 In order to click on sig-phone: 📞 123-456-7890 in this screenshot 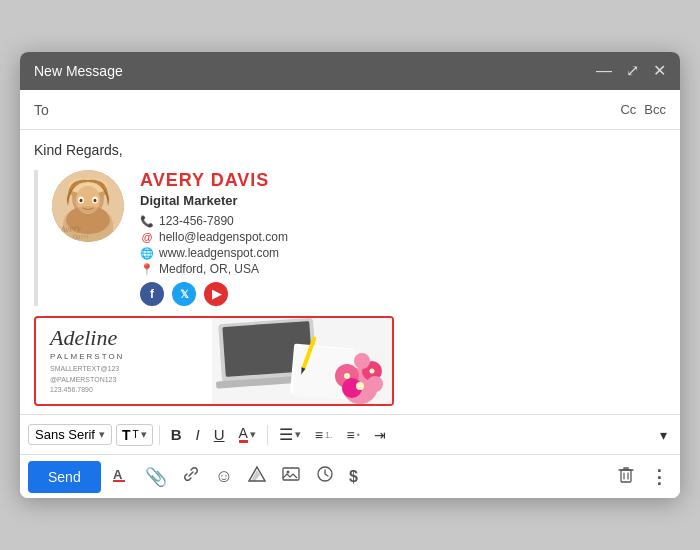, I will do `click(214, 221)`.